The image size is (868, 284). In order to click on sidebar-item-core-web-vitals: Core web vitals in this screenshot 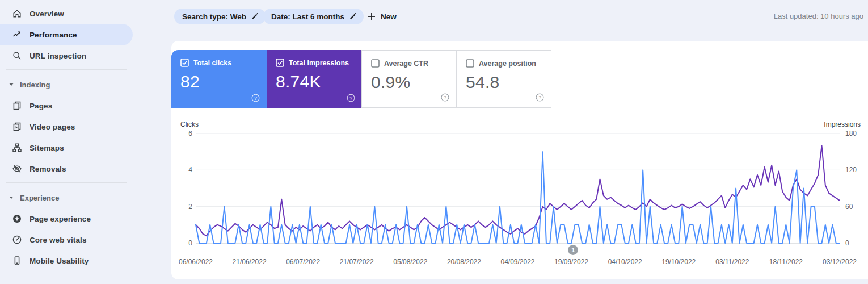, I will do `click(66, 240)`.